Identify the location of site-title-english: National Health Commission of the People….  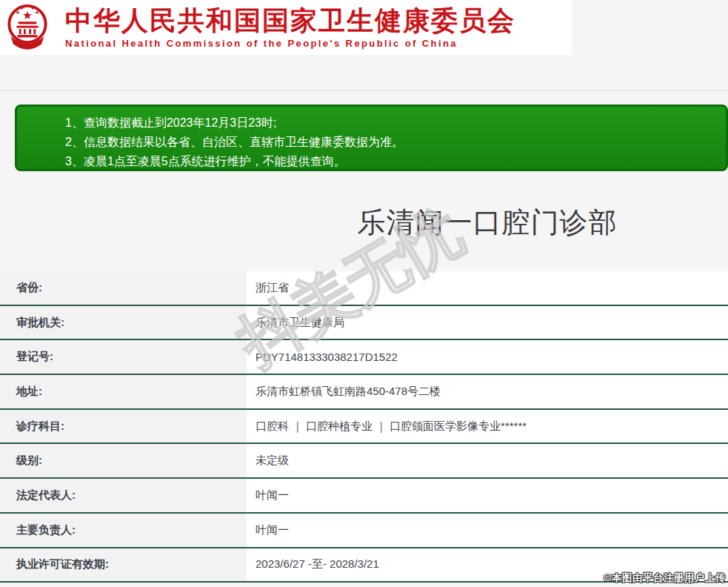
(290, 43).